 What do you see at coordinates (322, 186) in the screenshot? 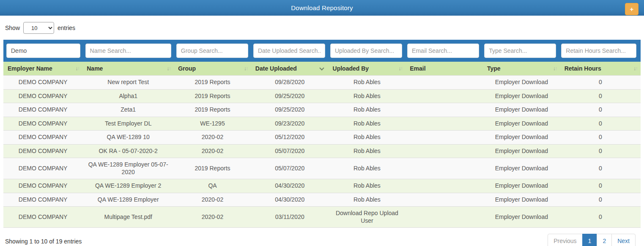
I see `table-row: DEMO COMPANYQA WE-1289 Employer 2QA04/30…` at bounding box center [322, 186].